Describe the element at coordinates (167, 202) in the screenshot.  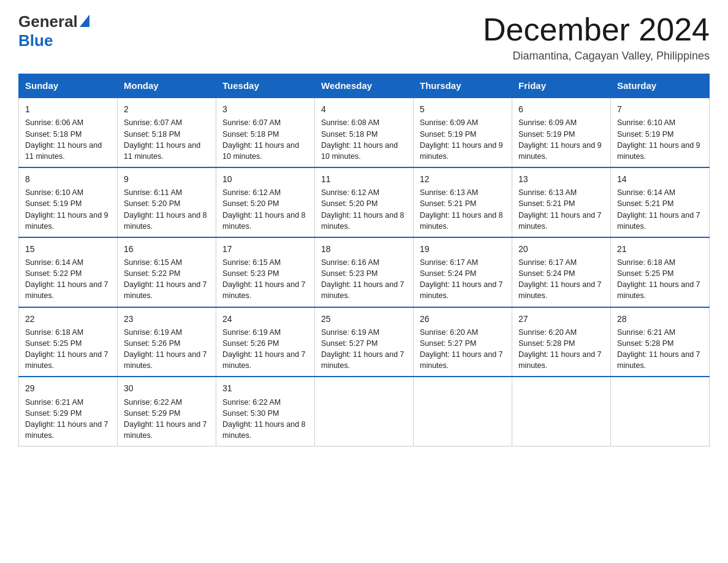
I see `table-row: 9 Sunrise: 6:11 AM Sunset: 5:20 PM Dayli…` at that location.